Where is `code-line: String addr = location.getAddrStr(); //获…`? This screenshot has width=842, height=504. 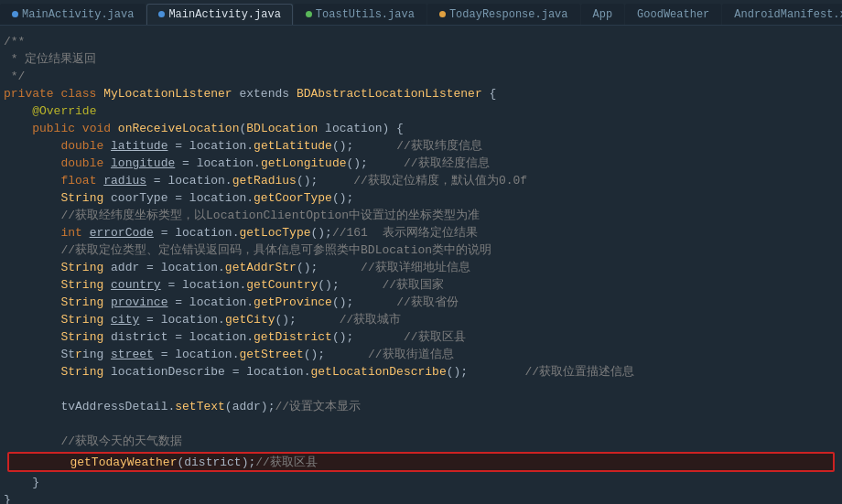
code-line: String addr = location.getAddrStr(); //获… is located at coordinates (421, 267).